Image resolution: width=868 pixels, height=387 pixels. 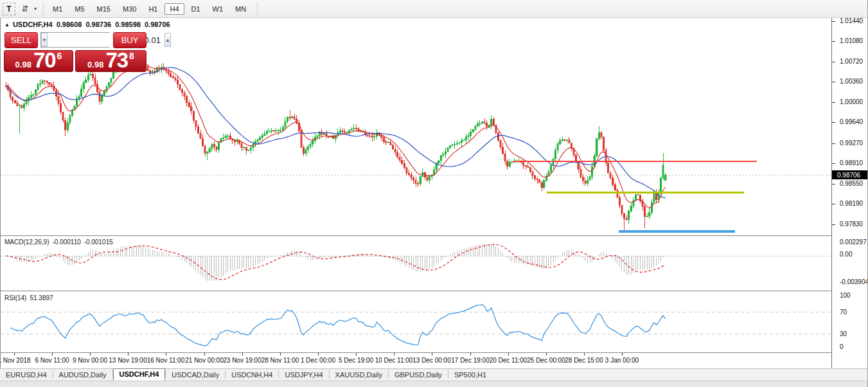 What do you see at coordinates (434, 374) in the screenshot?
I see `symbol-tab-bar: EURUSD,H4AUDUSD,DailyUSDCHF,H4USDCAD,Dai…` at bounding box center [434, 374].